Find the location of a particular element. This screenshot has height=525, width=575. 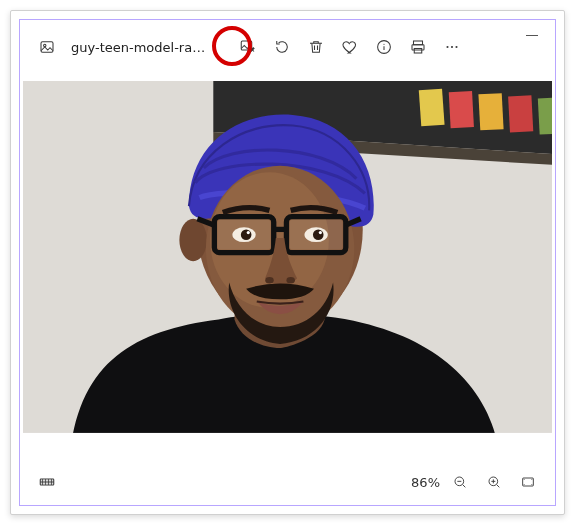

file-title: guy-teen-model-rando… is located at coordinates (138, 48).